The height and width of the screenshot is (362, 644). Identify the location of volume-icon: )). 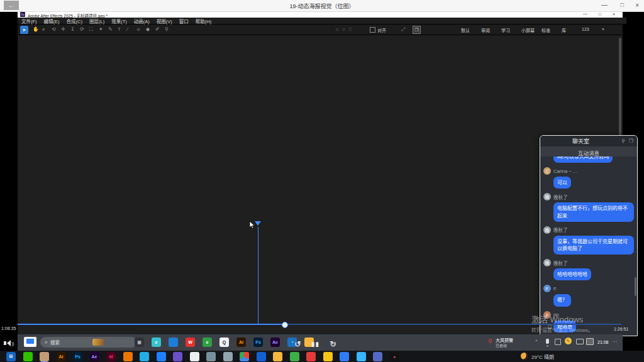
(9, 343).